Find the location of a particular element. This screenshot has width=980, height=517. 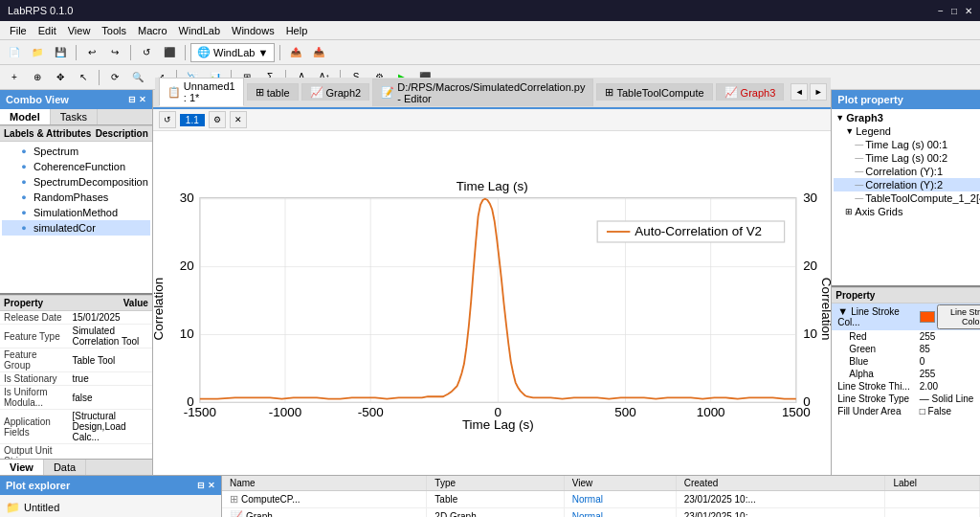

tab-graph3: 📈 Graph3 is located at coordinates (750, 92).